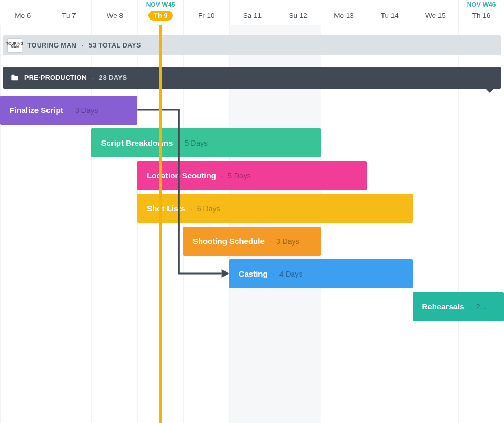  Describe the element at coordinates (390, 13) in the screenshot. I see `date-column: Tu 14` at that location.